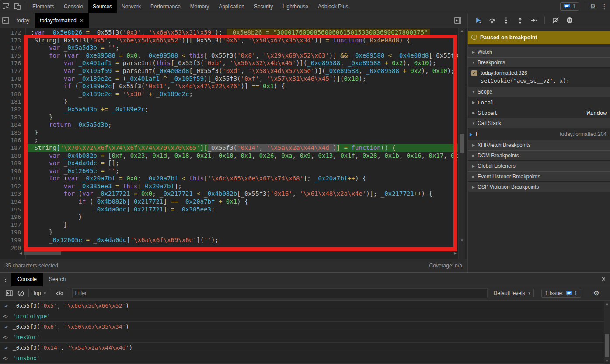  Describe the element at coordinates (462, 240) in the screenshot. I see `scroll-down-icon: ▼` at that location.